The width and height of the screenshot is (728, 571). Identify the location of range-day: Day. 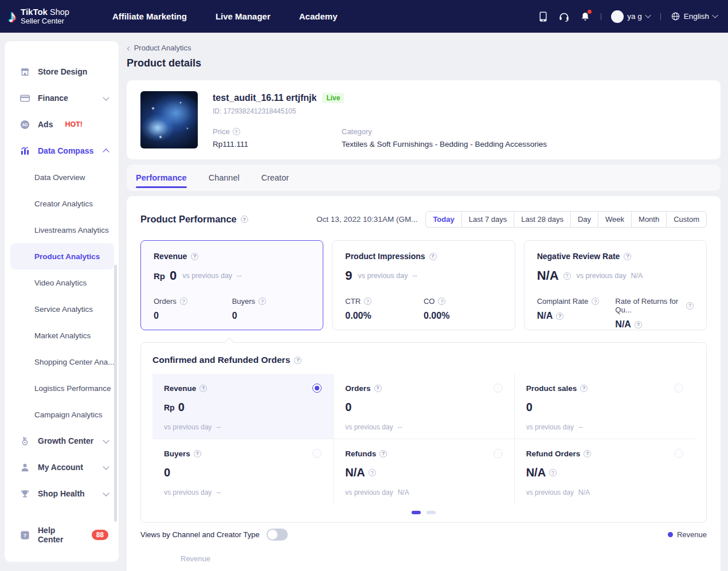
(584, 219).